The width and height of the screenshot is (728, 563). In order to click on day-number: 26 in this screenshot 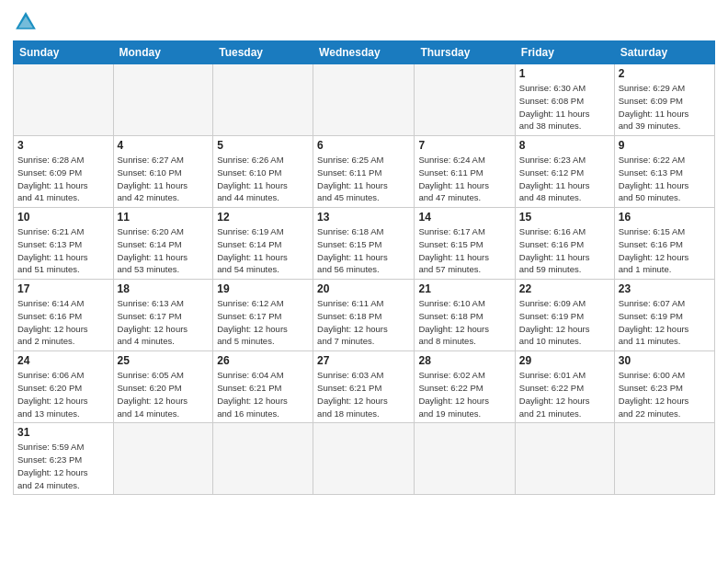, I will do `click(263, 361)`.